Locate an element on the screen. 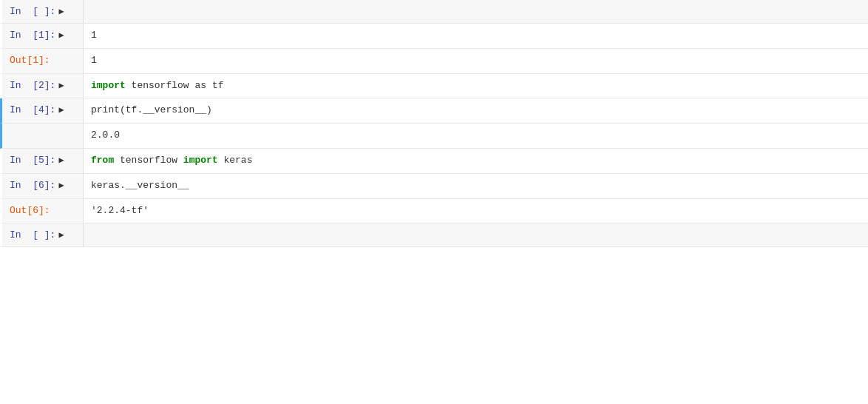 This screenshot has width=868, height=404. cell-empty-1-body is located at coordinates (476, 12).